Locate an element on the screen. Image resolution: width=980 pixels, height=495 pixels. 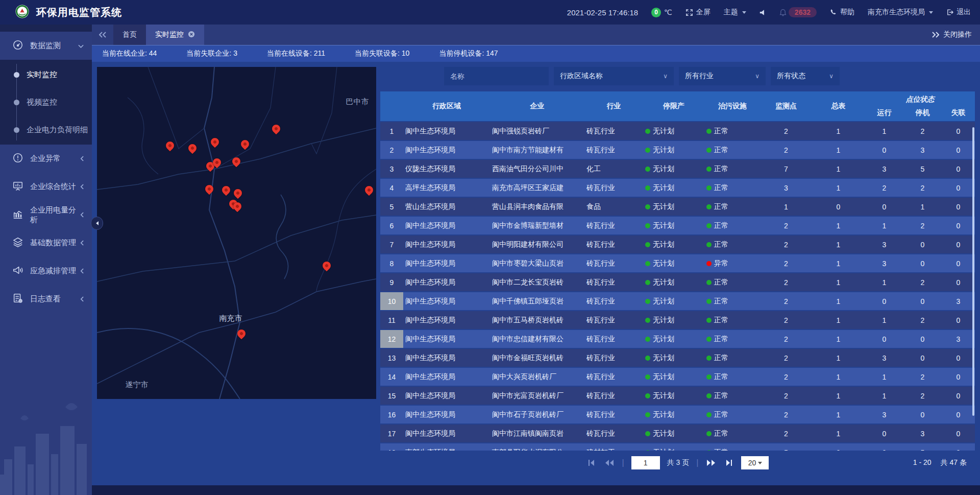
table-row-12: 12阆中生态环境局阆中市忠信建材有限公砖瓦行业无计划正常21003 is located at coordinates (678, 339).